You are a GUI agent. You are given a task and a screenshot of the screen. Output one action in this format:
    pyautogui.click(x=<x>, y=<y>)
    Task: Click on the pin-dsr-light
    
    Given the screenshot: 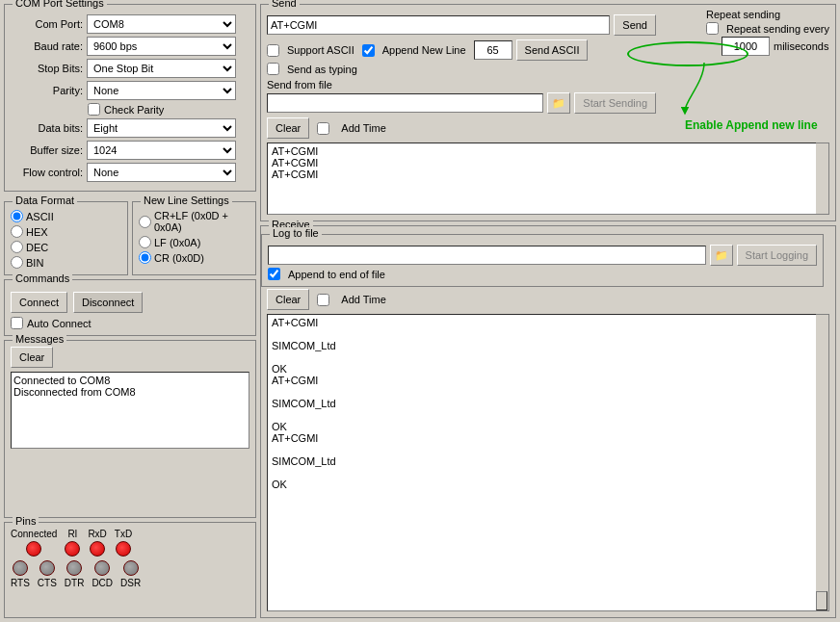 What is the action you would take?
    pyautogui.click(x=131, y=568)
    